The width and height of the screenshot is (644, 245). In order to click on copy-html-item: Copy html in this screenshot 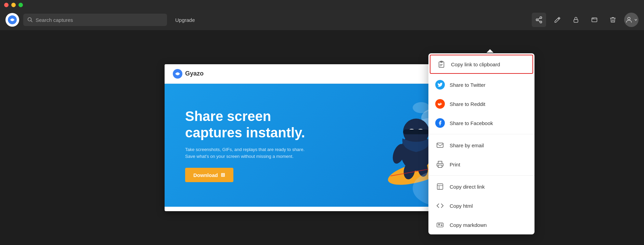, I will do `click(481, 206)`.